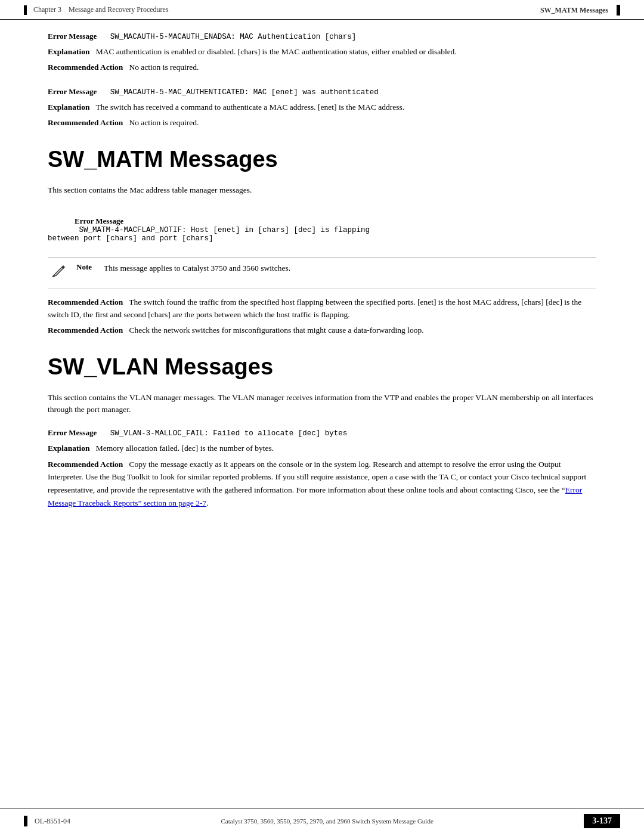 The width and height of the screenshot is (644, 833). I want to click on note-icon, so click(58, 274).